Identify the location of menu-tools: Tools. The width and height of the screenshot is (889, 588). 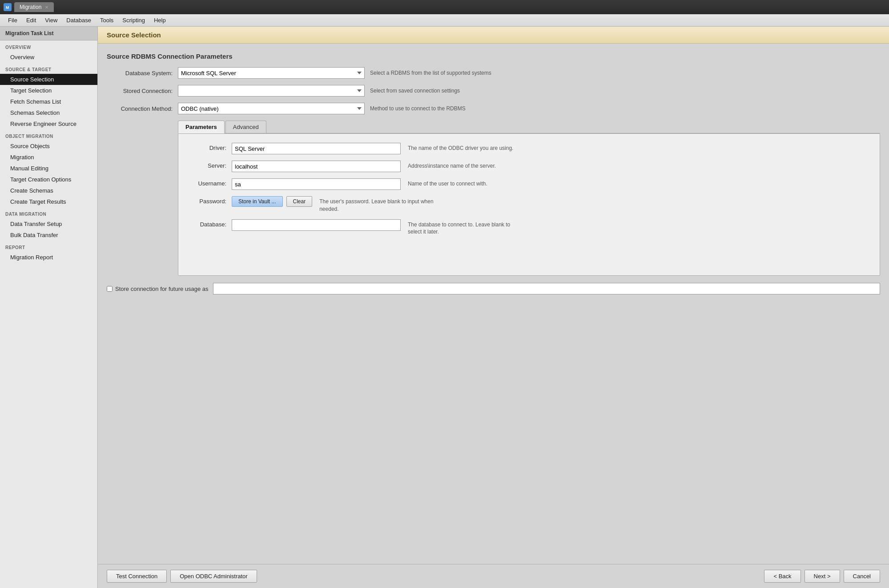
(107, 20).